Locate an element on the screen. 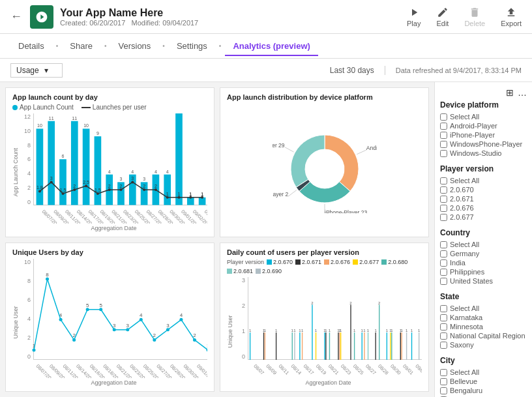 This screenshot has width=532, height=397. sidebar-more-icon: … is located at coordinates (522, 93).